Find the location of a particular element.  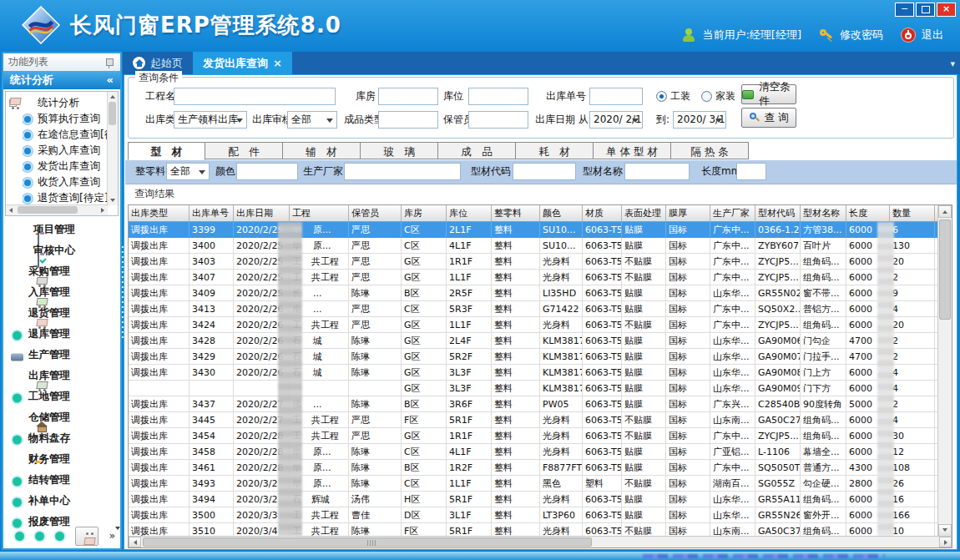

tree-horizontal-scrollbar is located at coordinates (57, 210).